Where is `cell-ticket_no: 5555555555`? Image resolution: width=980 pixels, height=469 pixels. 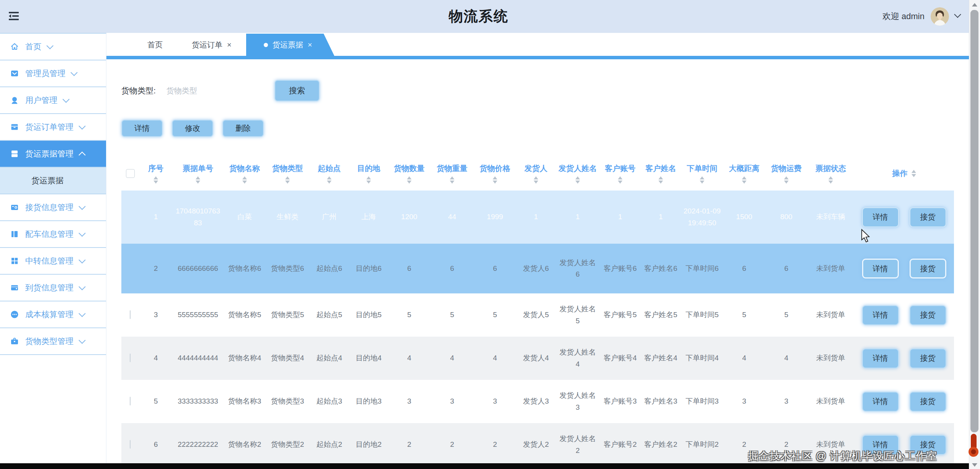
cell-ticket_no: 5555555555 is located at coordinates (198, 315).